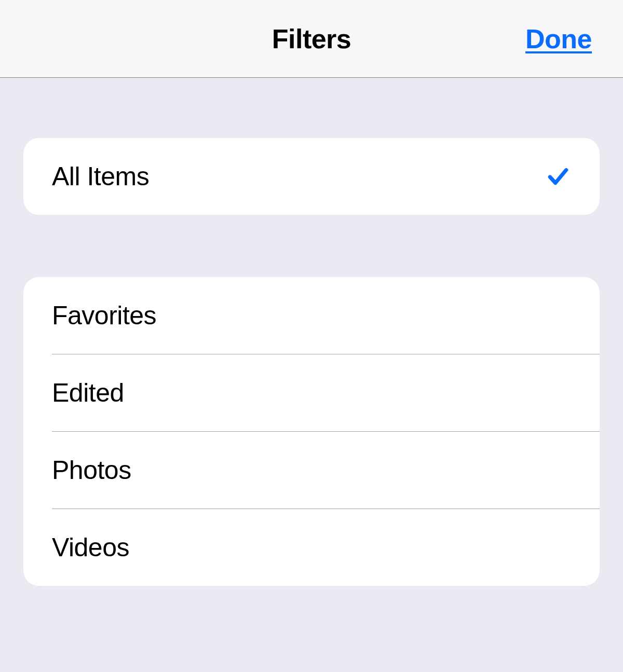  What do you see at coordinates (101, 176) in the screenshot?
I see `filter-row-label: All Items` at bounding box center [101, 176].